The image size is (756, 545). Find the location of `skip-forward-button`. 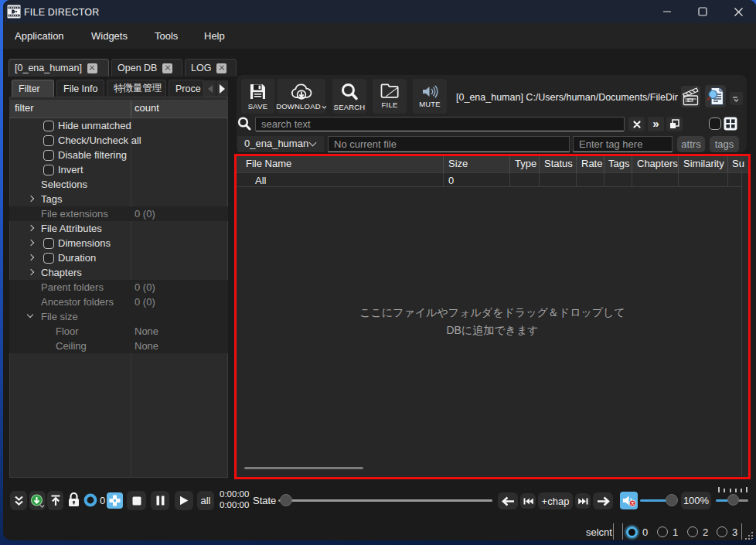

skip-forward-button is located at coordinates (583, 501).